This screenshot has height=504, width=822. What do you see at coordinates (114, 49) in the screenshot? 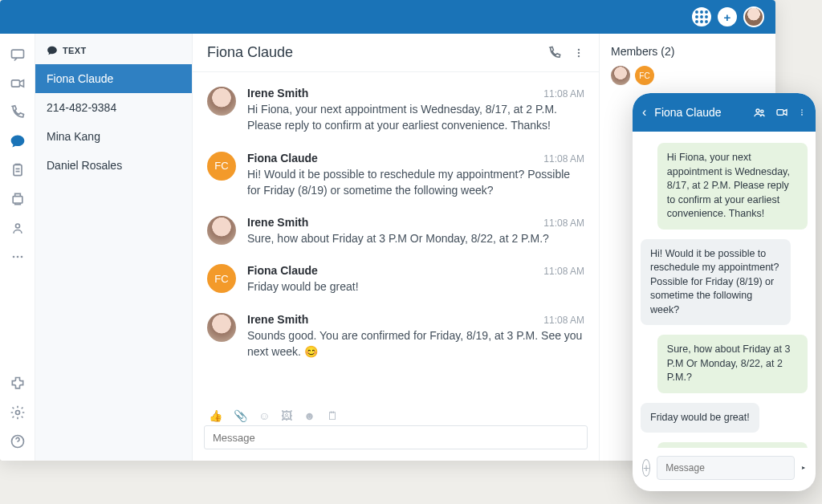
I see `conversation-section-header: TEXT` at bounding box center [114, 49].